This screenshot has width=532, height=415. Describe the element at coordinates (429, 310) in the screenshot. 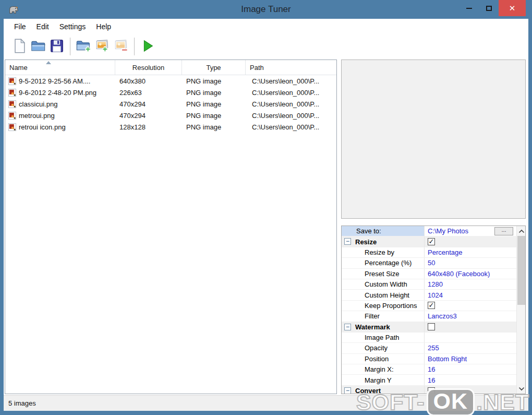

I see `properties-rows: Save to:C:\My Photos...−Resize✓Resize by…` at that location.